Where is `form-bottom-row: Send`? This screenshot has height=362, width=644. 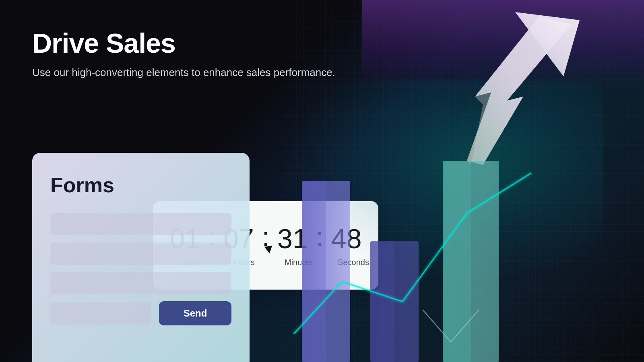 form-bottom-row: Send is located at coordinates (141, 313).